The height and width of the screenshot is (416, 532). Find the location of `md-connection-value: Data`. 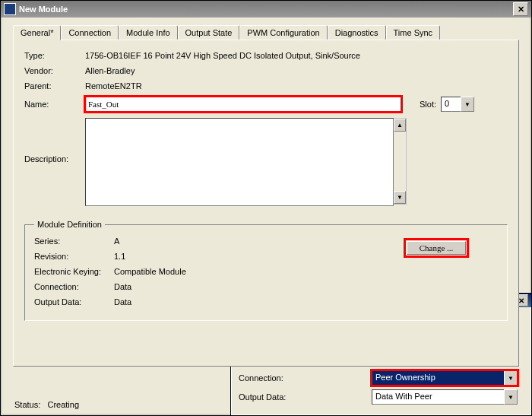

md-connection-value: Data is located at coordinates (123, 287).